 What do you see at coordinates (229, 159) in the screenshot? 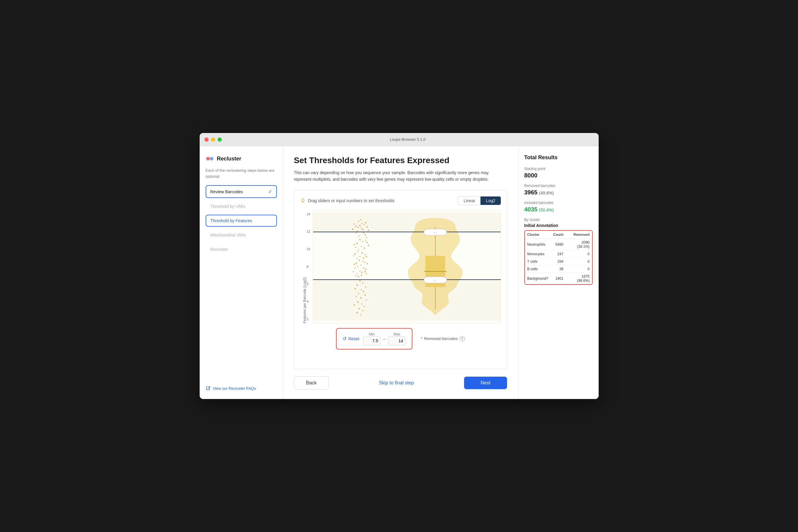
I see `sidebar-title: Recluster` at bounding box center [229, 159].